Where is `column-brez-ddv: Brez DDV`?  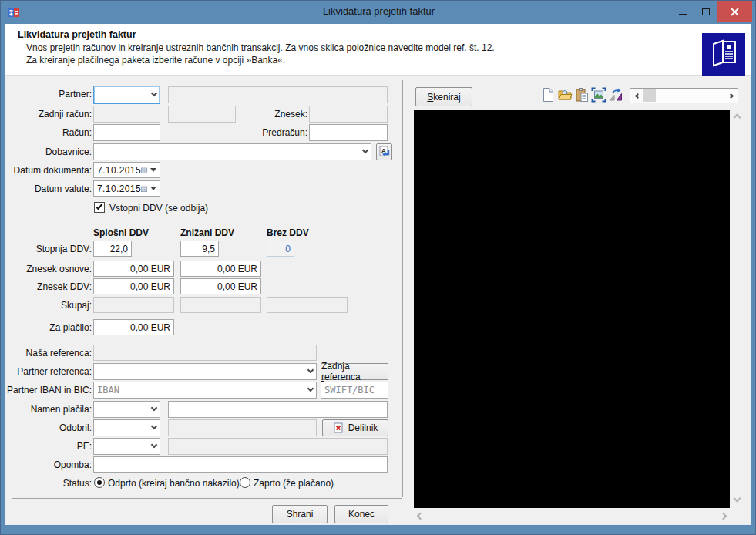 column-brez-ddv: Brez DDV is located at coordinates (288, 233).